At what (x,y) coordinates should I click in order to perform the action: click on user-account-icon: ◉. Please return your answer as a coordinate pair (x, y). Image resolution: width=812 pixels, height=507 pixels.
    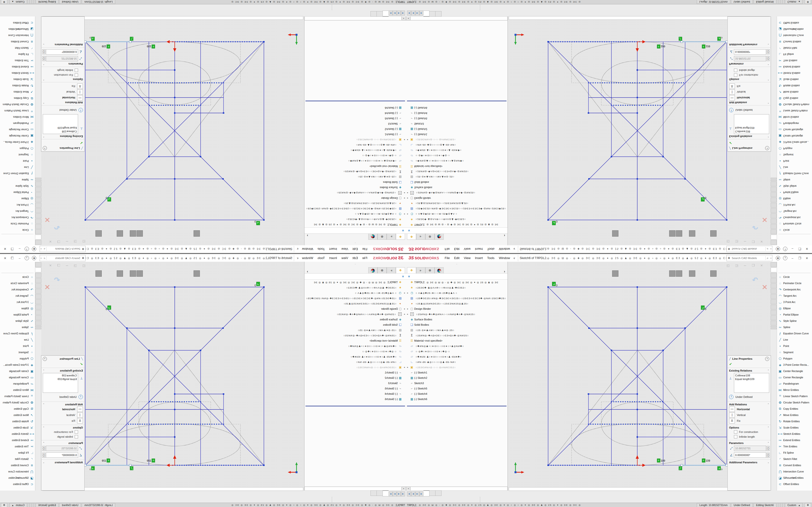
    Looking at the image, I should click on (34, 258).